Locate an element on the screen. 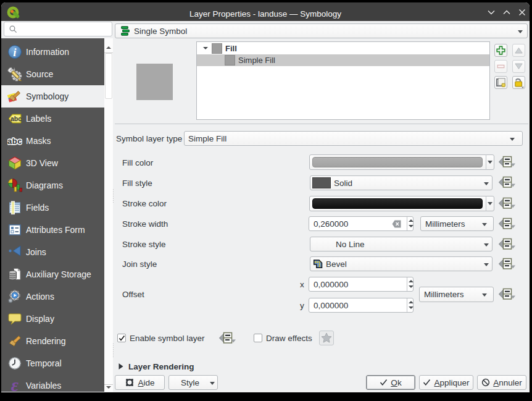  svg-text: ε is located at coordinates (15, 385).